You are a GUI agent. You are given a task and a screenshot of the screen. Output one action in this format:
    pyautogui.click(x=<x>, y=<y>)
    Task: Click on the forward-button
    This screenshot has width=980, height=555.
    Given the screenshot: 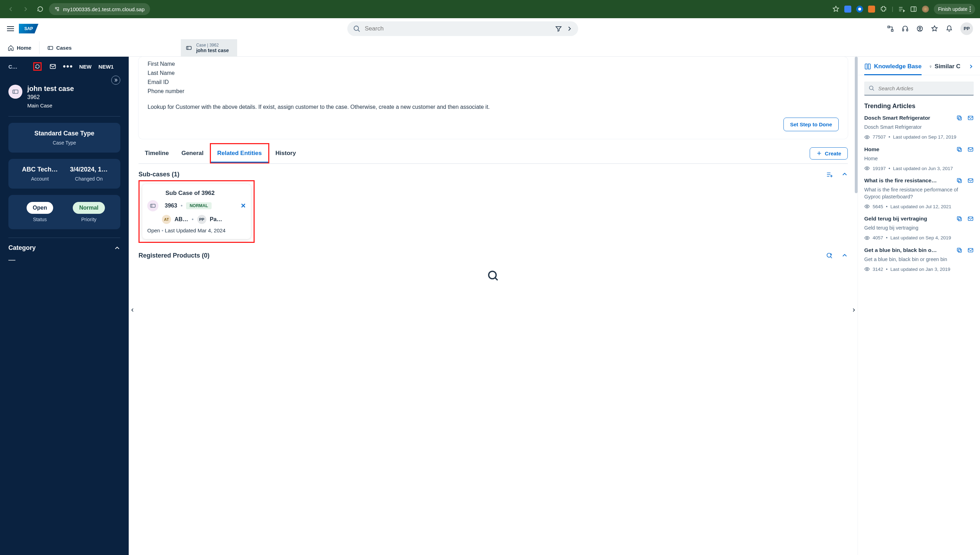 What is the action you would take?
    pyautogui.click(x=26, y=9)
    